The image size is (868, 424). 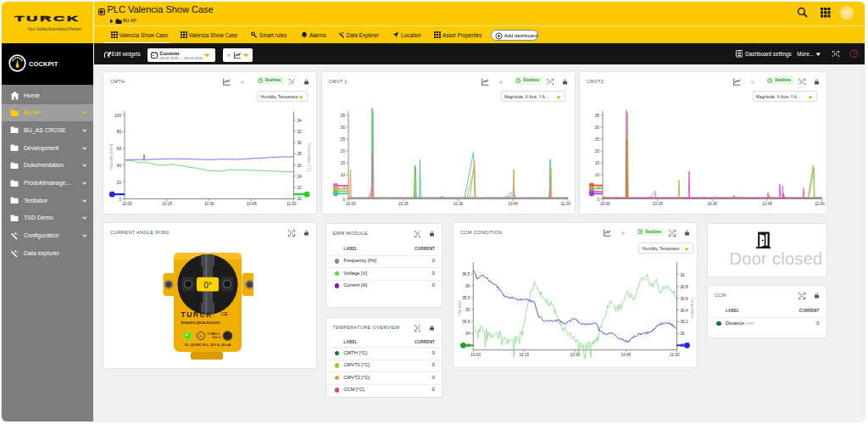 What do you see at coordinates (466, 275) in the screenshot?
I see `svg-text: 36.5` at bounding box center [466, 275].